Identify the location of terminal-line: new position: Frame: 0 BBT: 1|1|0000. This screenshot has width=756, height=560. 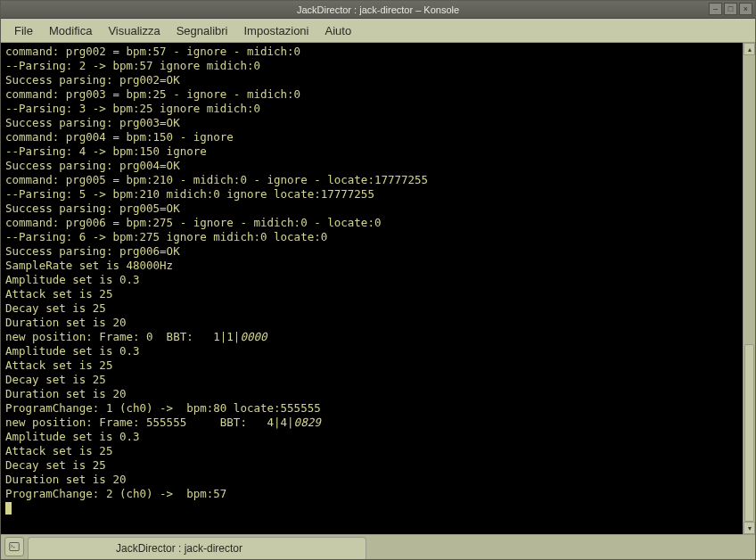
(372, 337).